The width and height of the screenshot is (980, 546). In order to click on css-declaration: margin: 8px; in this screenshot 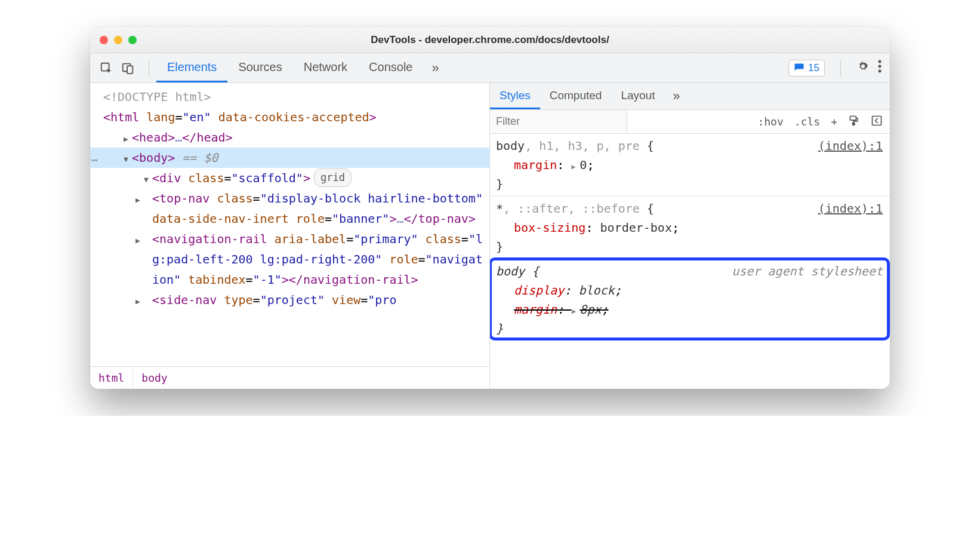, I will do `click(690, 309)`.